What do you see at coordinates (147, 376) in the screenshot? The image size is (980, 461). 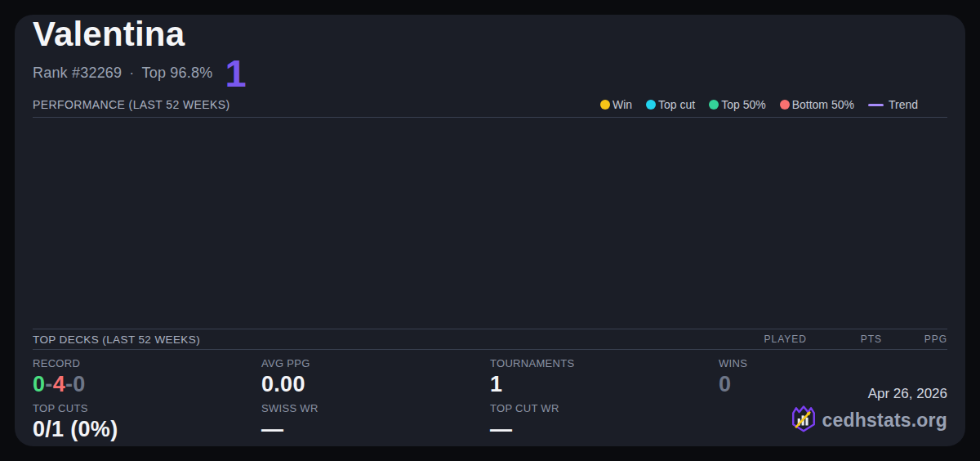 I see `stat-record: RECORD 0-4-0` at bounding box center [147, 376].